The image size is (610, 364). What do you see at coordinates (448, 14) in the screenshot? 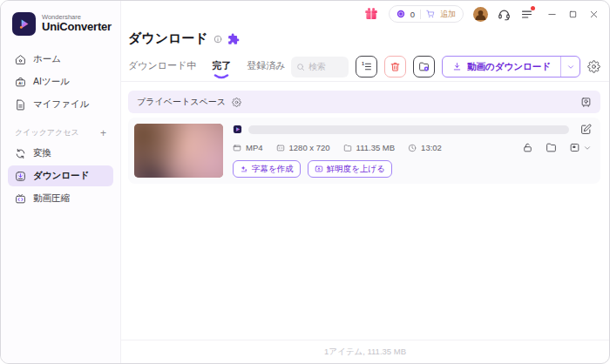
I see `cart-add-label: 追加` at bounding box center [448, 14].